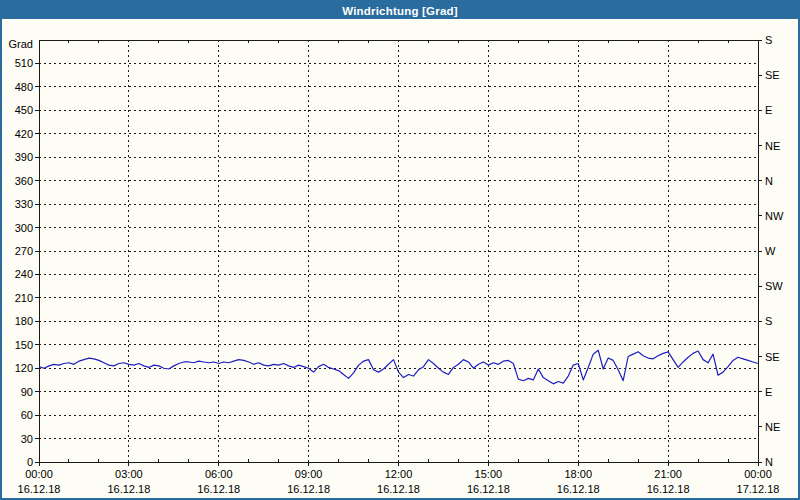 The image size is (800, 500). What do you see at coordinates (668, 474) in the screenshot?
I see `x-time-label: 21:00` at bounding box center [668, 474].